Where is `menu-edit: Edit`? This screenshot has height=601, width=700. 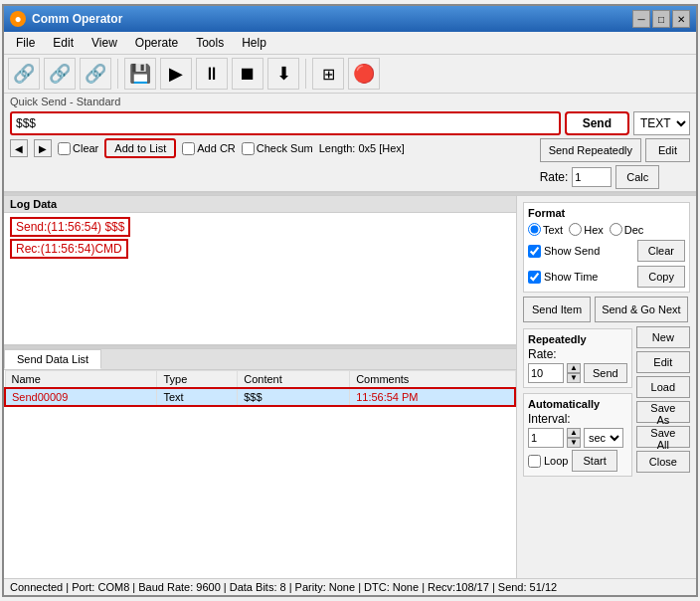 menu-edit: Edit is located at coordinates (64, 43).